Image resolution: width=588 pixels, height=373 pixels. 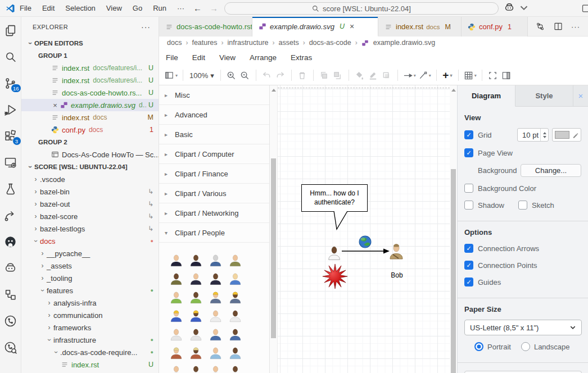 I want to click on close-editor-icon: ×, so click(x=55, y=106).